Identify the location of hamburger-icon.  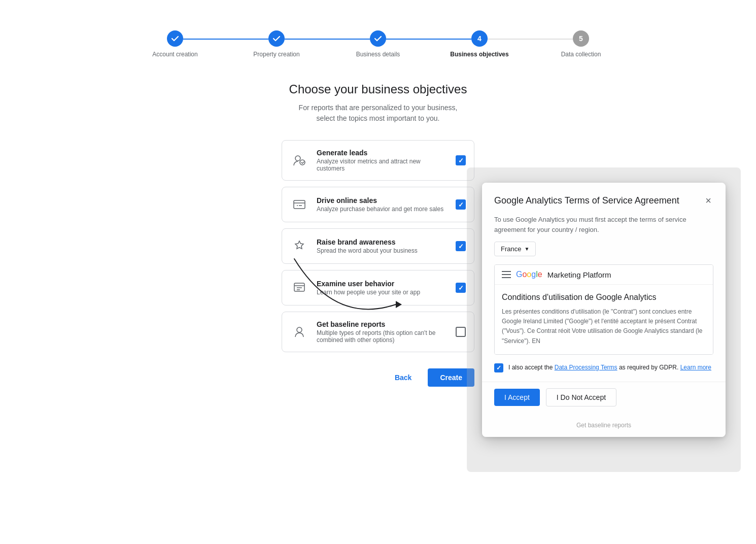
(506, 275).